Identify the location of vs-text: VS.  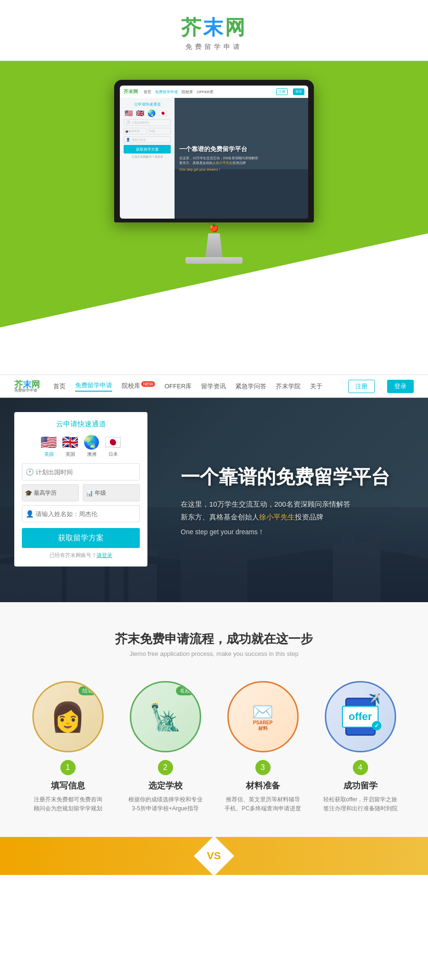
(214, 856).